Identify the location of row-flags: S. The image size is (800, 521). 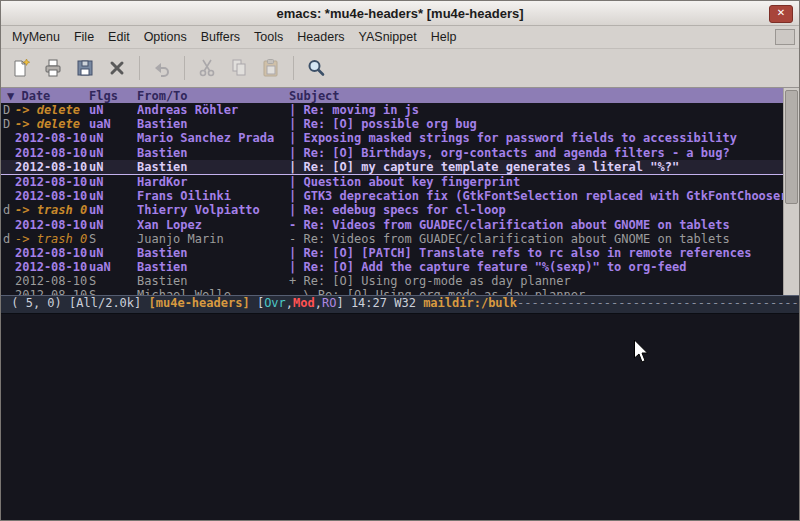
(113, 239).